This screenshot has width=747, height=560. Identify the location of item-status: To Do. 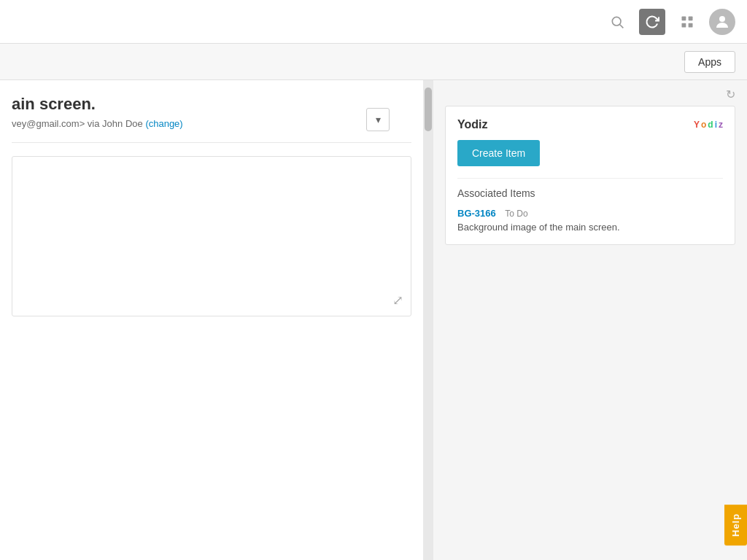
(516, 214).